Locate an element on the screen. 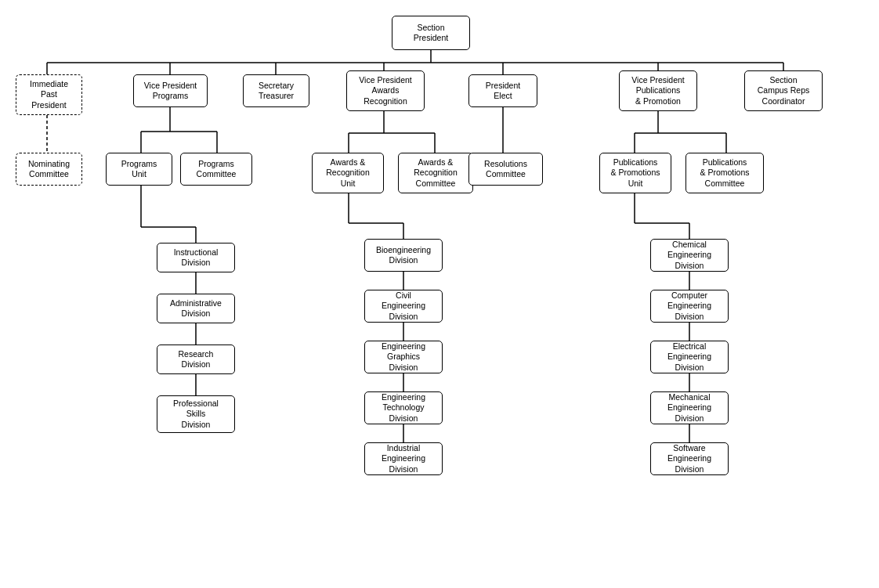 The image size is (879, 588). vp-publications-promotion: Vice PresidentPublications& Promotion is located at coordinates (658, 91).